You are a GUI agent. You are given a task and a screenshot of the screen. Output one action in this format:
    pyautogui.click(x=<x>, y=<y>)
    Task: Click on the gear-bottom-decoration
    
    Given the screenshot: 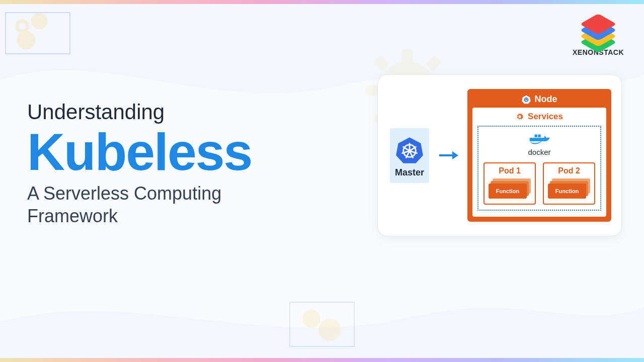 What is the action you would take?
    pyautogui.click(x=322, y=324)
    